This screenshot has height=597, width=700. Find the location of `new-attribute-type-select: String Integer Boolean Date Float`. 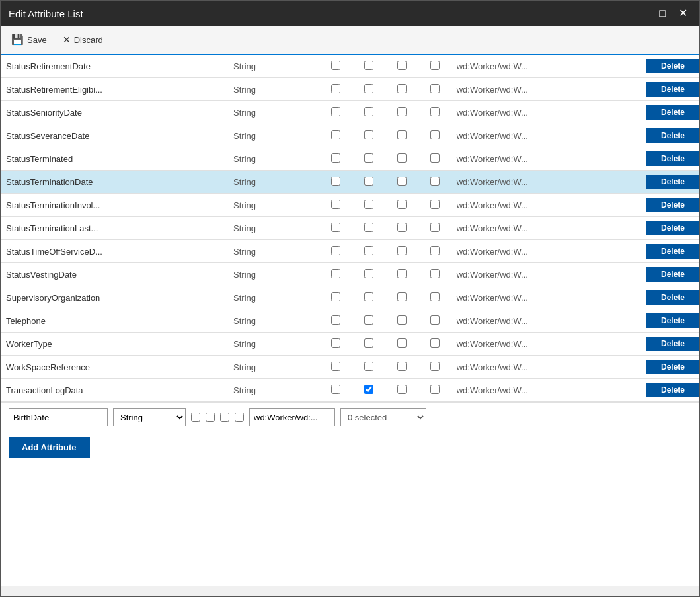

new-attribute-type-select: String Integer Boolean Date Float is located at coordinates (149, 417).